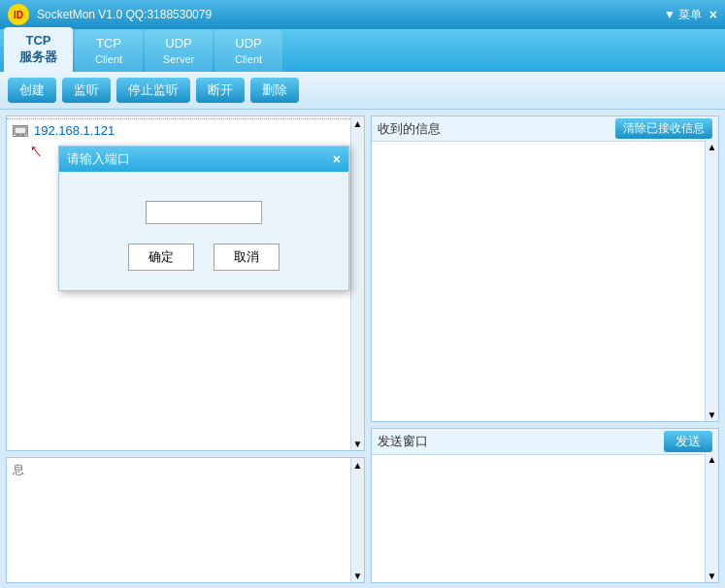 The width and height of the screenshot is (725, 588). What do you see at coordinates (204, 257) in the screenshot?
I see `dialog-buttons: 确定 取消` at bounding box center [204, 257].